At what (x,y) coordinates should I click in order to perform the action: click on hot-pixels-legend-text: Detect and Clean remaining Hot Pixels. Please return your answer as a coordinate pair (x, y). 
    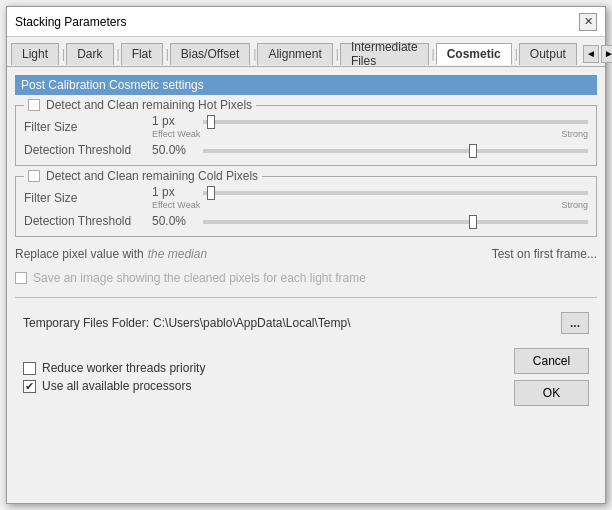
    Looking at the image, I should click on (149, 105).